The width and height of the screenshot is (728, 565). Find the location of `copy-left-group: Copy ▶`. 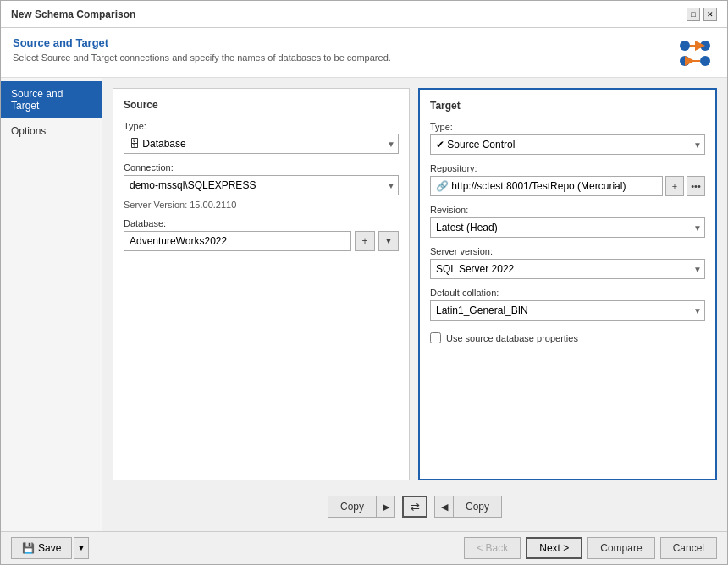

copy-left-group: Copy ▶ is located at coordinates (361, 507).